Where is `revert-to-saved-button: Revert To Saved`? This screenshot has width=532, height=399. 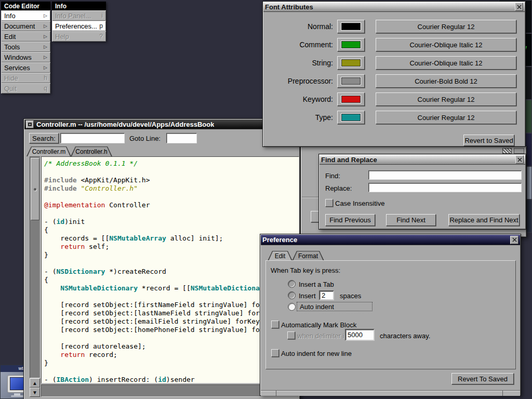
revert-to-saved-button: Revert To Saved is located at coordinates (483, 379).